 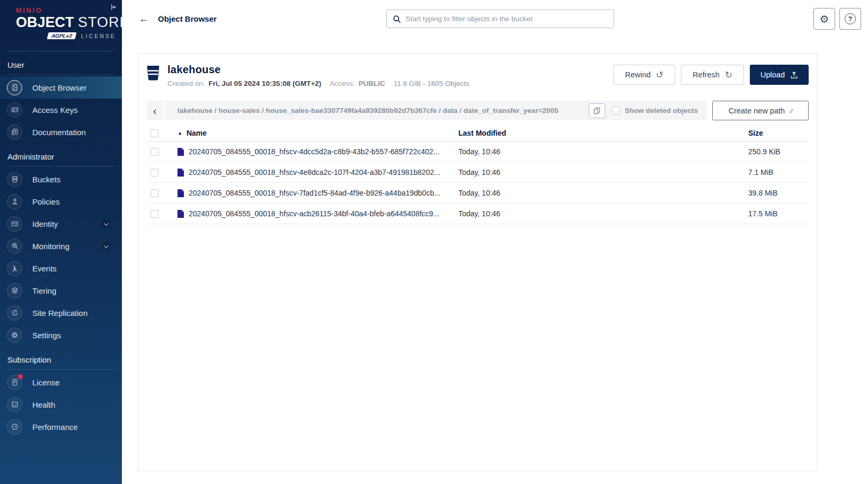 What do you see at coordinates (61, 224) in the screenshot?
I see `sidebar-item-identity: Identity` at bounding box center [61, 224].